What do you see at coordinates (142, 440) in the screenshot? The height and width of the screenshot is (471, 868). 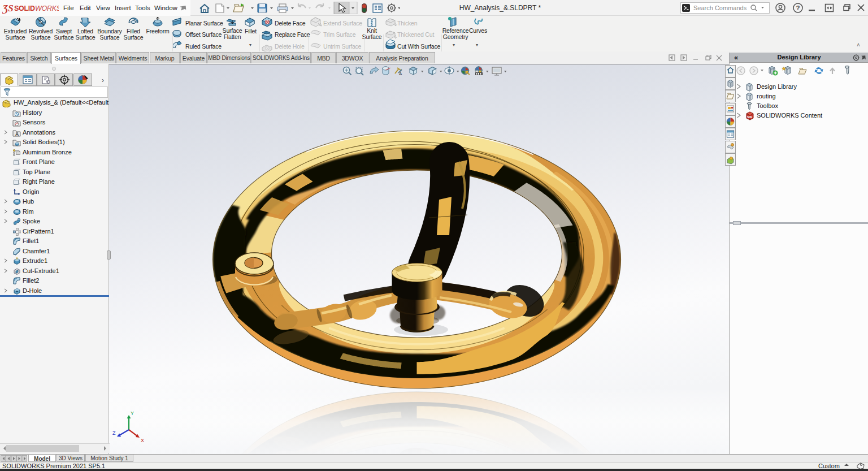 I see `svg-text: X` at bounding box center [142, 440].